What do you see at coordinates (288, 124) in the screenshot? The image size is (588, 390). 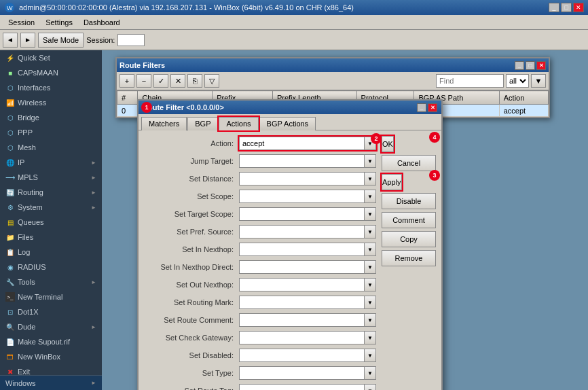 I see `tab-bgp-actions: BGP Actions` at bounding box center [288, 124].